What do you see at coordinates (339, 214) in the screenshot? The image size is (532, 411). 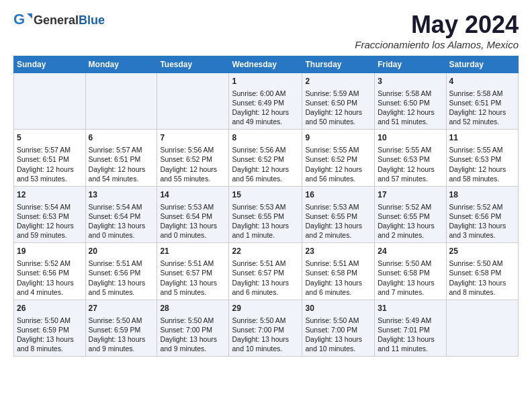 I see `calendar-cell: 16Sunrise: 5:53 AMSunset: 6:55 PMDayligh…` at bounding box center [339, 214].